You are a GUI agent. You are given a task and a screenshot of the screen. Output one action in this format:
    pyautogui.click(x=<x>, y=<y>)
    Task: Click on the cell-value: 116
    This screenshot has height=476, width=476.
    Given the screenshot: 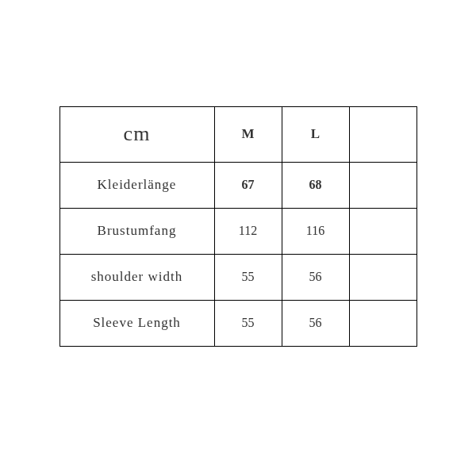 What is the action you would take?
    pyautogui.click(x=316, y=231)
    